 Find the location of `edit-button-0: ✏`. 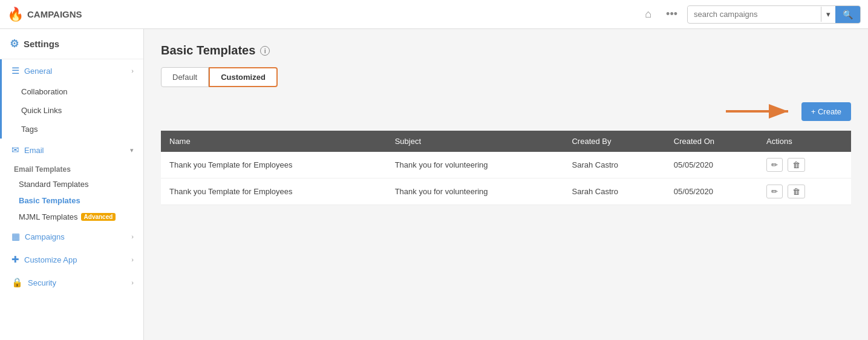

edit-button-0: ✏ is located at coordinates (774, 165).